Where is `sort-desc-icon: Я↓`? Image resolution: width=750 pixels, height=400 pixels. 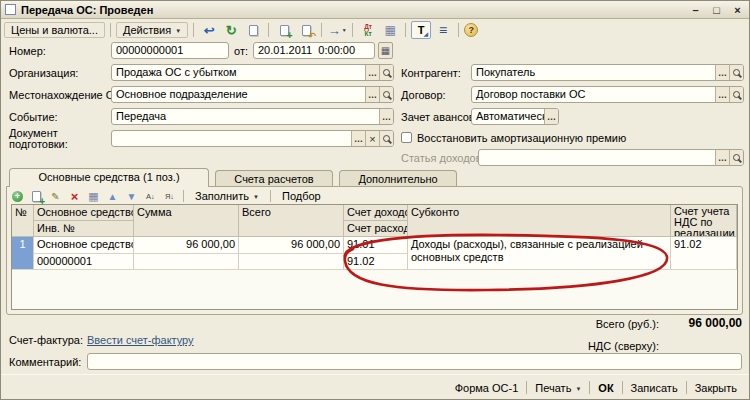
sort-desc-icon: Я↓ is located at coordinates (170, 196).